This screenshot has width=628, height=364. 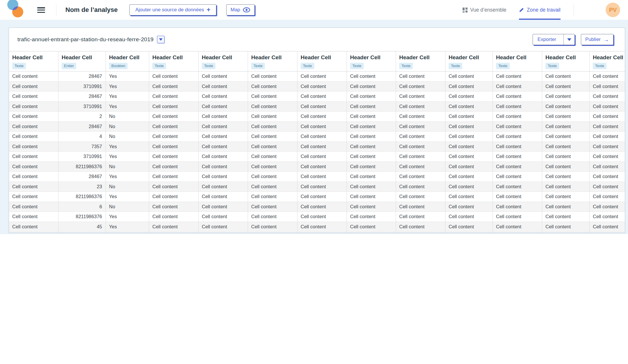 I want to click on export-dropdown-button, so click(x=569, y=40).